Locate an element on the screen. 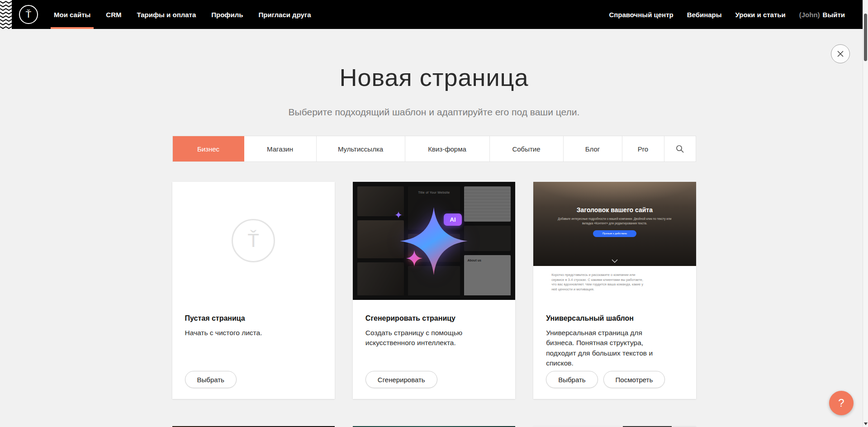 The image size is (868, 427). tab-event: Событие is located at coordinates (526, 149).